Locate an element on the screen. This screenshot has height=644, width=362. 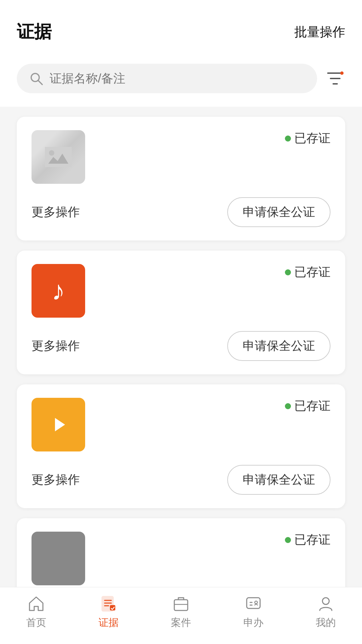
play-icon is located at coordinates (58, 425).